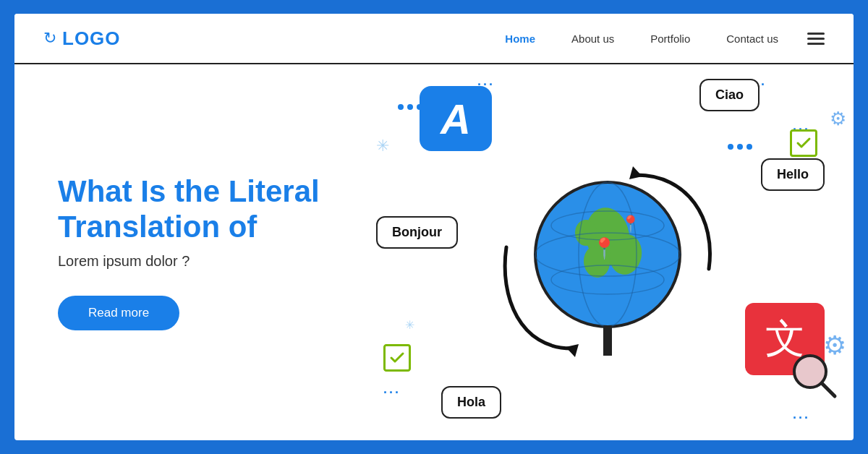  Describe the element at coordinates (409, 325) in the screenshot. I see `asterisk-left-low: ✳` at that location.